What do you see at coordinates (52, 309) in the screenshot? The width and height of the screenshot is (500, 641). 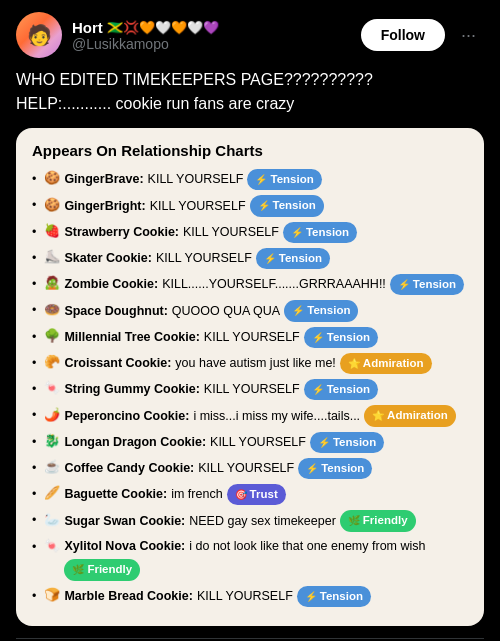 I see `cookie-icon: 🍩` at bounding box center [52, 309].